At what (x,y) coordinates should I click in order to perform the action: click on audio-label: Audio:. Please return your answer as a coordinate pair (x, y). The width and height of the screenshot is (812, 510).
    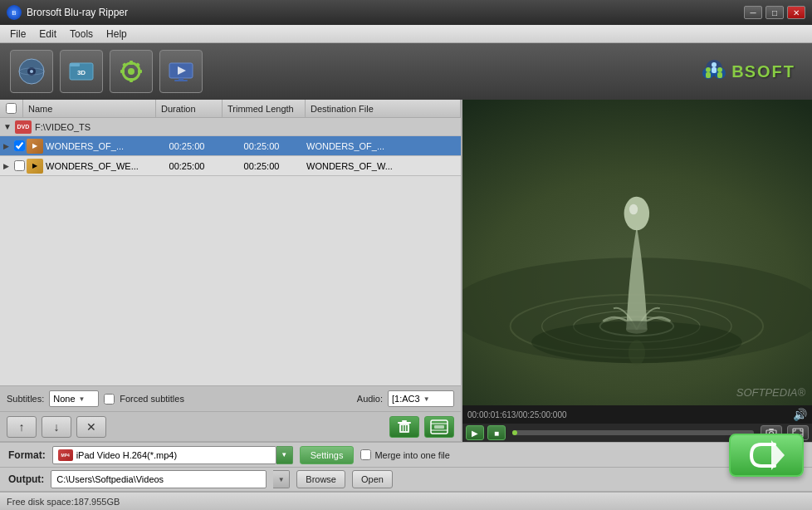
    Looking at the image, I should click on (370, 399).